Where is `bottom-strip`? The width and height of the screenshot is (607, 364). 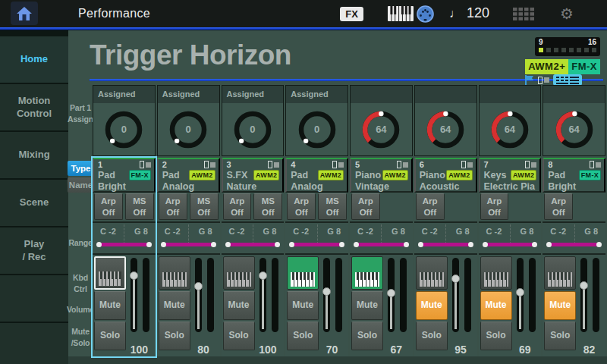
bottom-strip is located at coordinates (338, 360).